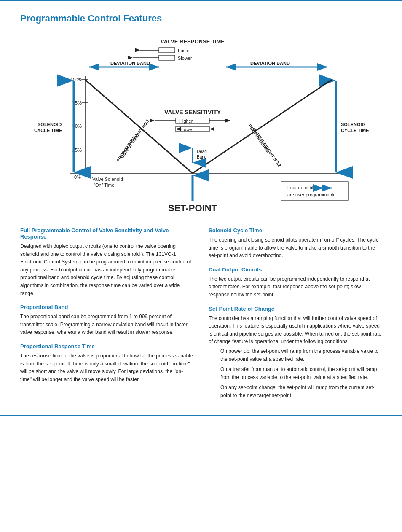 The height and width of the screenshot is (532, 402). I want to click on setpoint-rate-title: Set-Point Rate of Change, so click(295, 309).